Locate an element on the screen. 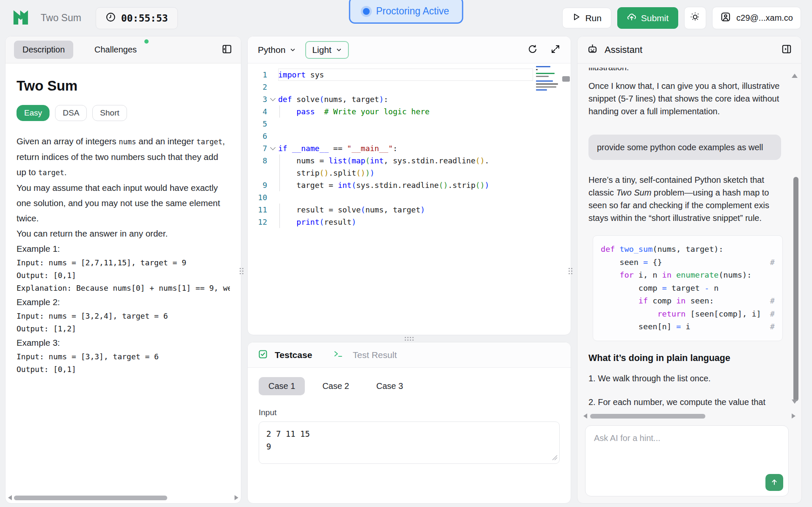 Image resolution: width=812 pixels, height=507 pixels. ai-hint-input is located at coordinates (687, 449).